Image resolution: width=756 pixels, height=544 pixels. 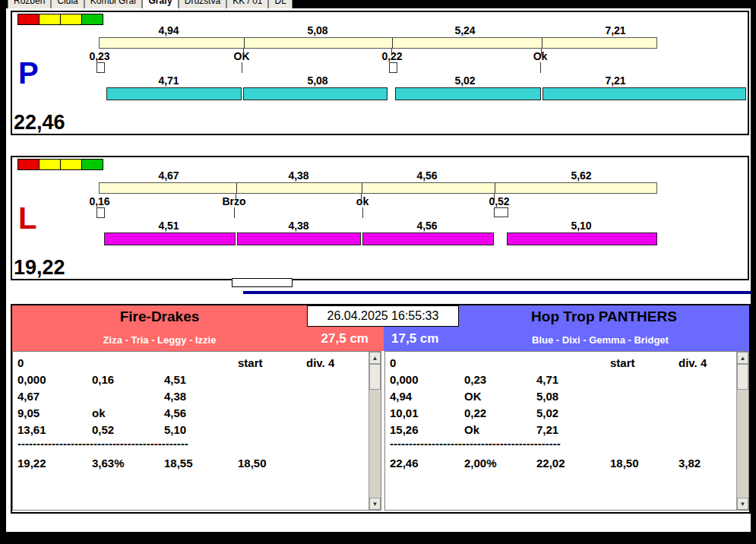 I want to click on change-label: Brzo, so click(x=234, y=201).